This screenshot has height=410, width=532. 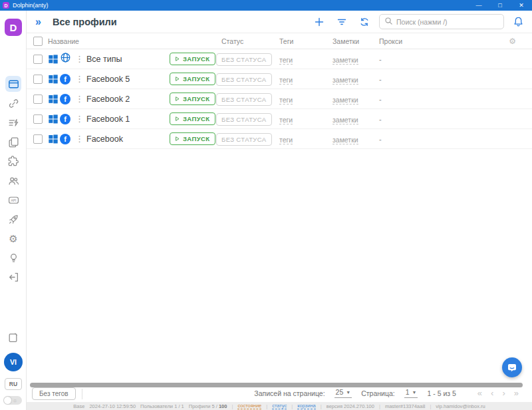 What do you see at coordinates (203, 406) in the screenshot?
I see `profiles-count-label: Профили 5 /` at bounding box center [203, 406].